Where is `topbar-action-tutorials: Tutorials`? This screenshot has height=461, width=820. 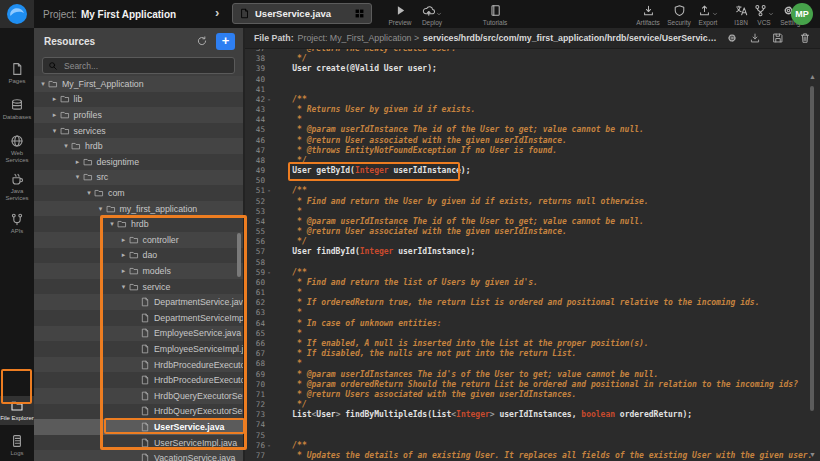 topbar-action-tutorials: Tutorials is located at coordinates (495, 14).